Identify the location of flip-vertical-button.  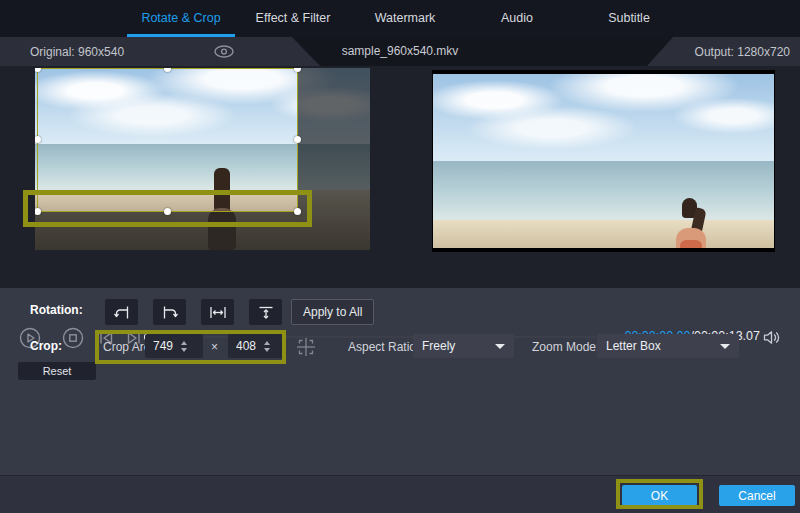
(266, 312).